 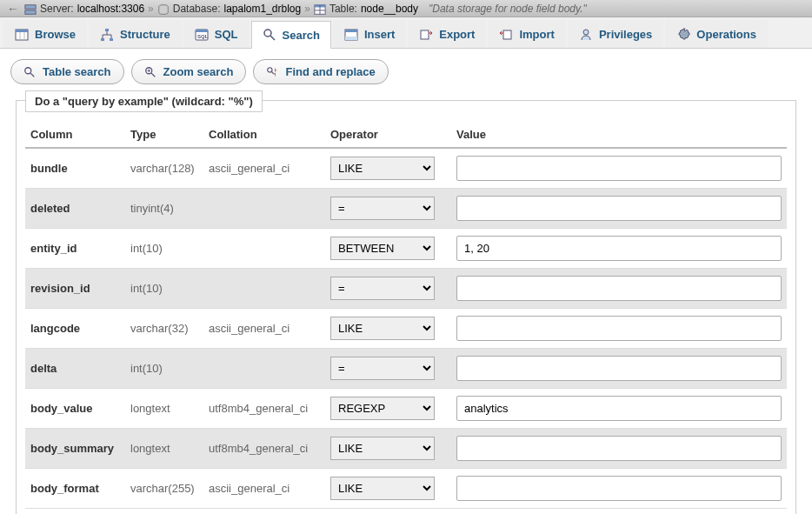 I want to click on tab-export: Export, so click(x=447, y=34).